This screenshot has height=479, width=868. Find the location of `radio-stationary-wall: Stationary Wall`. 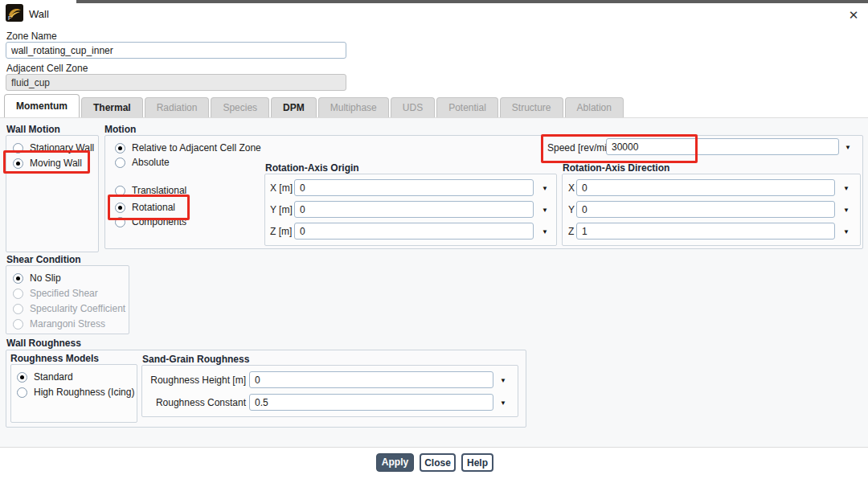

radio-stationary-wall: Stationary Wall is located at coordinates (53, 148).